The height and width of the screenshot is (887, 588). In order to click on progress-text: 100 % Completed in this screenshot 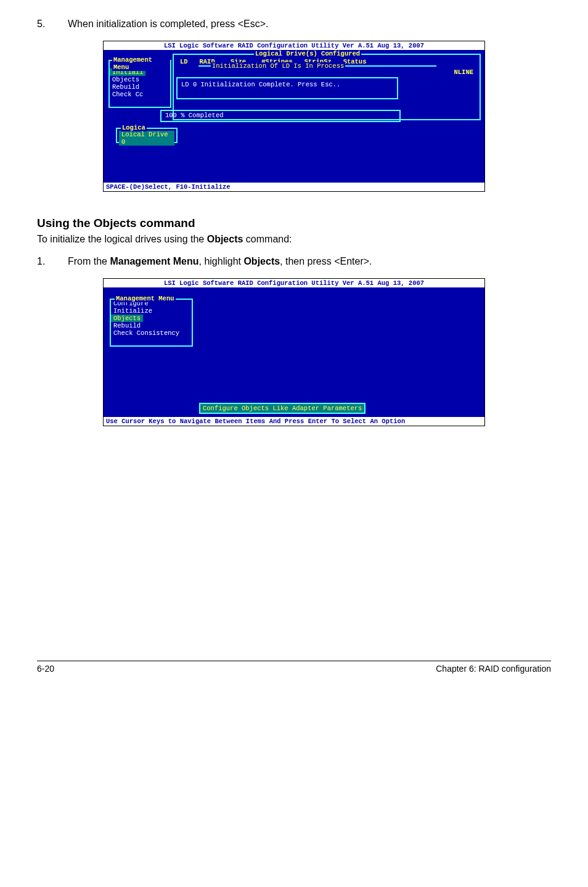, I will do `click(195, 115)`.